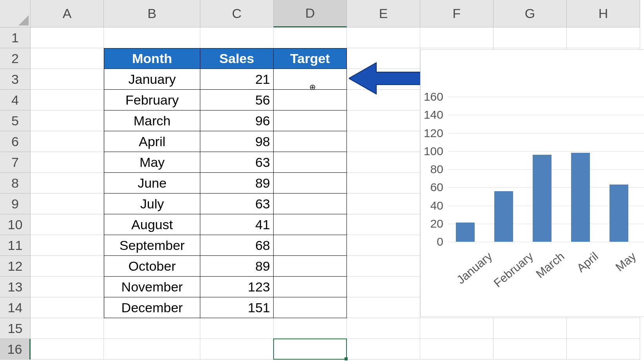 The image size is (644, 362). I want to click on column-header-E: E, so click(383, 14).